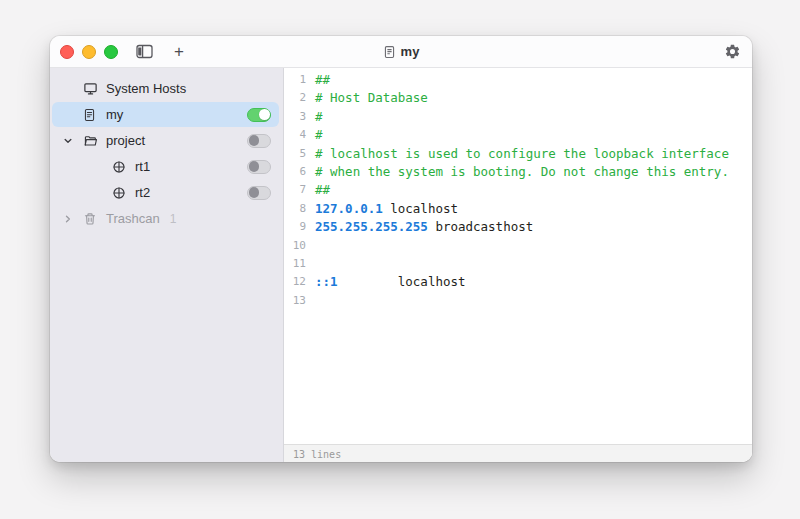 The height and width of the screenshot is (519, 800). I want to click on sidebar-item-rt2: rt2, so click(166, 192).